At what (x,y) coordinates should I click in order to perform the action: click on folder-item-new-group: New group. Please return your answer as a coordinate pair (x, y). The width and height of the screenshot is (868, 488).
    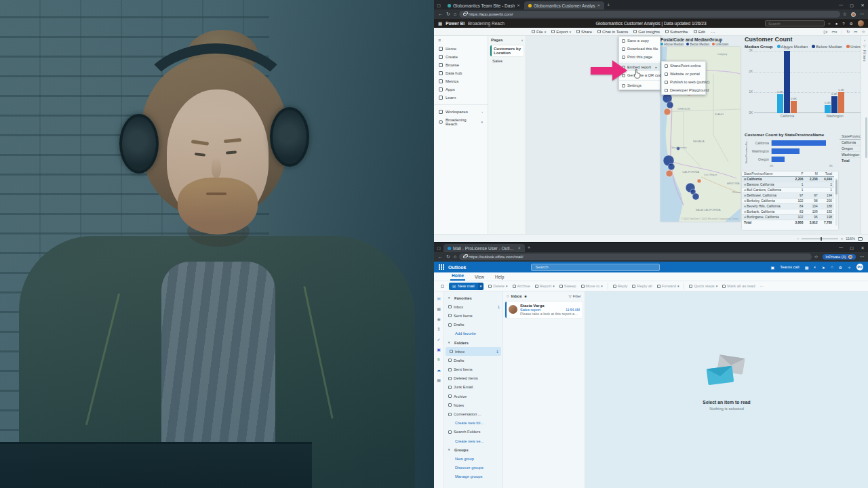
    Looking at the image, I should click on (473, 458).